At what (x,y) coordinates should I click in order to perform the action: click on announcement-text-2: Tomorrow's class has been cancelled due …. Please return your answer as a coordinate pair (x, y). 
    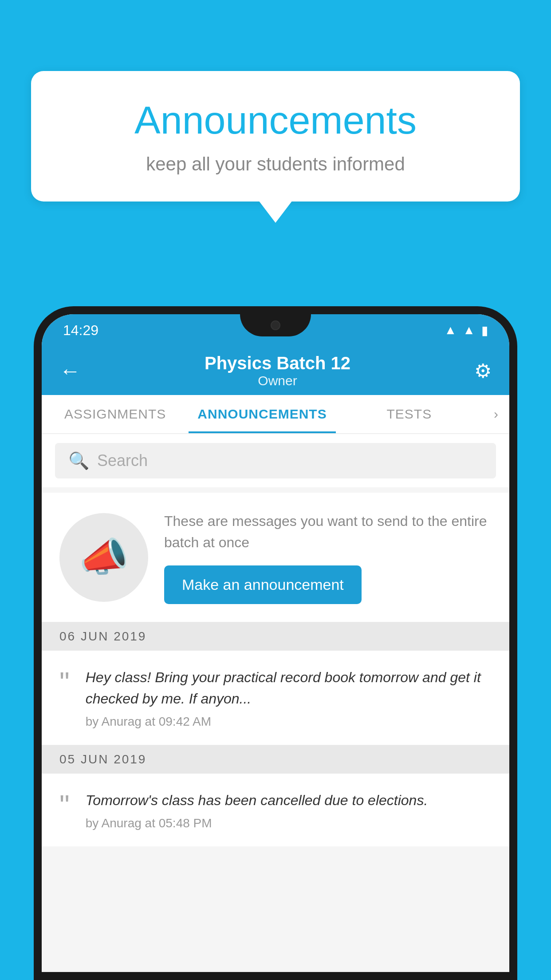
    Looking at the image, I should click on (288, 800).